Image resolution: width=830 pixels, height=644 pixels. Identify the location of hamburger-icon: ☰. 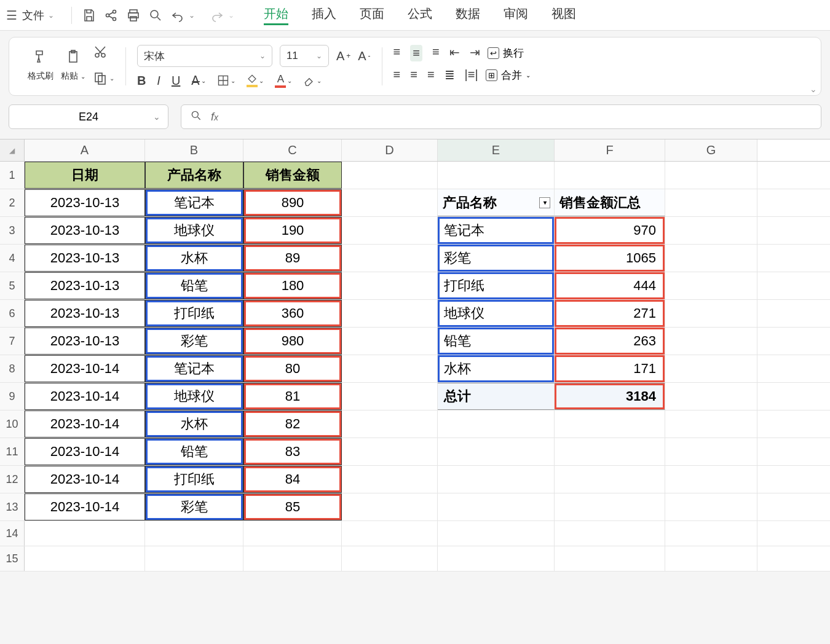
(12, 15).